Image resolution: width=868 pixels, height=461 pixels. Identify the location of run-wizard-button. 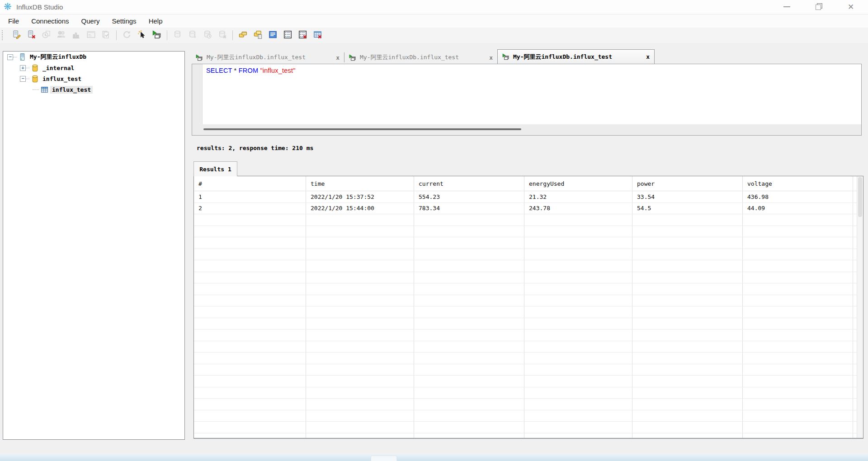
(142, 35).